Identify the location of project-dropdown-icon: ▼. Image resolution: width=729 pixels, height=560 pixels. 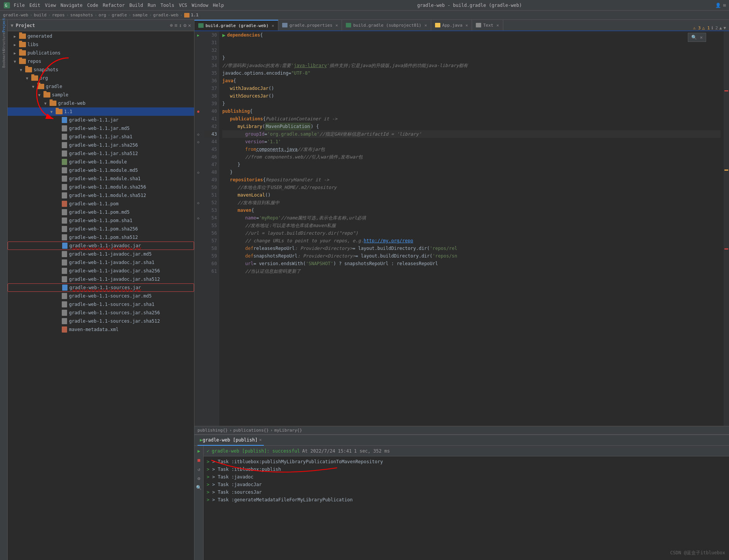
(12, 26).